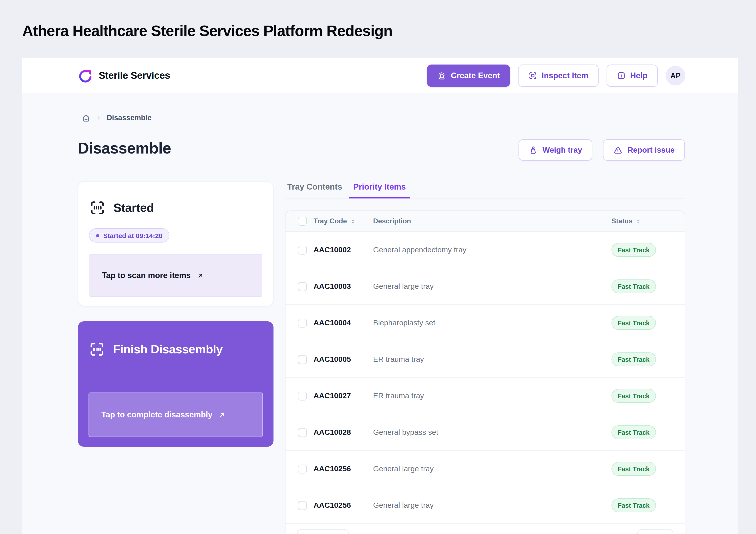 The width and height of the screenshot is (756, 534). Describe the element at coordinates (485, 396) in the screenshot. I see `table-row: AAC10027 ER trauma tray Fast Track` at that location.